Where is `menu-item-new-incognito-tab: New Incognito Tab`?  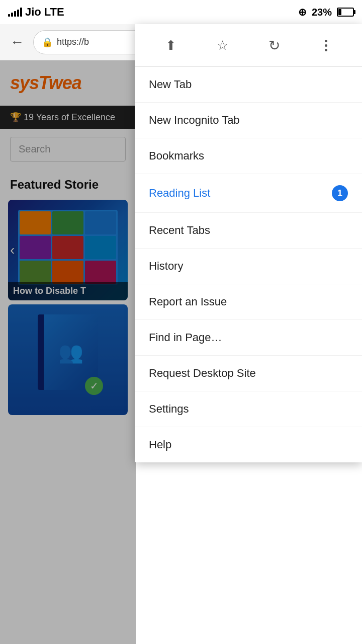 menu-item-new-incognito-tab: New Incognito Tab is located at coordinates (248, 121).